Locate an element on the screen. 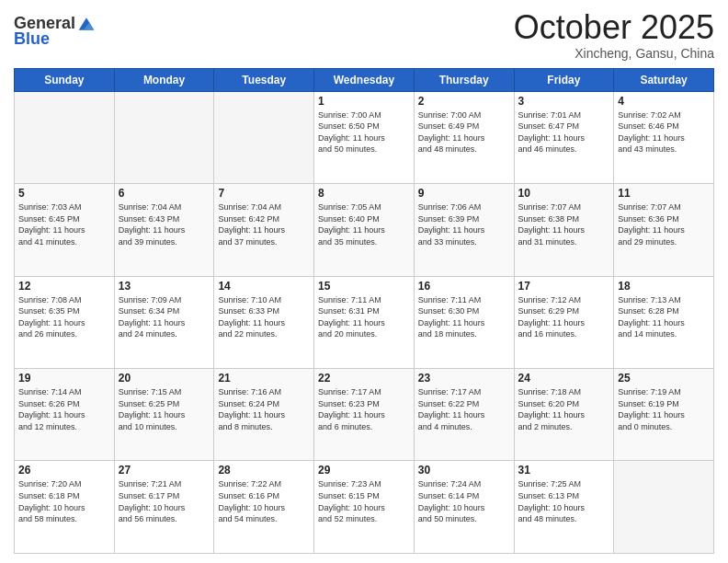 The width and height of the screenshot is (728, 563). calendar-cell: 6Sunrise: 7:04 AM Sunset: 6:43 PM Daylig… is located at coordinates (164, 230).